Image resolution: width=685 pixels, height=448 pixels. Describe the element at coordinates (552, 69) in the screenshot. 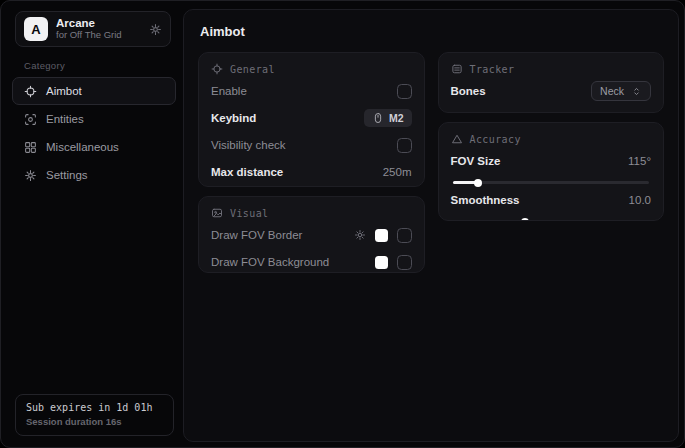

I see `tracker-card-header: Tracker` at that location.